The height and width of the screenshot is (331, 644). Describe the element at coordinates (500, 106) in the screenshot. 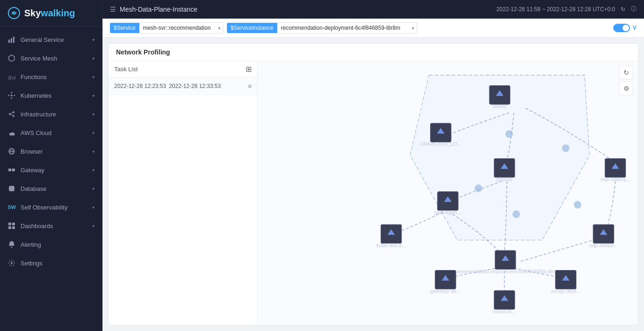

I see `node-envoy-label: envoy` at that location.